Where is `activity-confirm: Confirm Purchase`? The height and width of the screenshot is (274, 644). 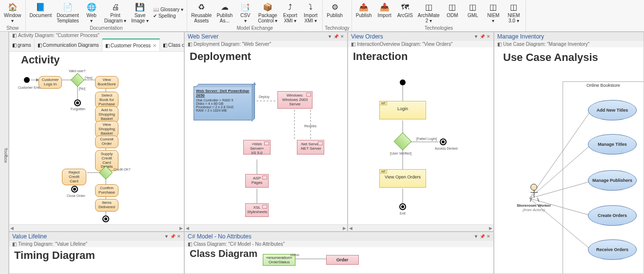
activity-confirm: Confirm Purchase is located at coordinates (107, 191).